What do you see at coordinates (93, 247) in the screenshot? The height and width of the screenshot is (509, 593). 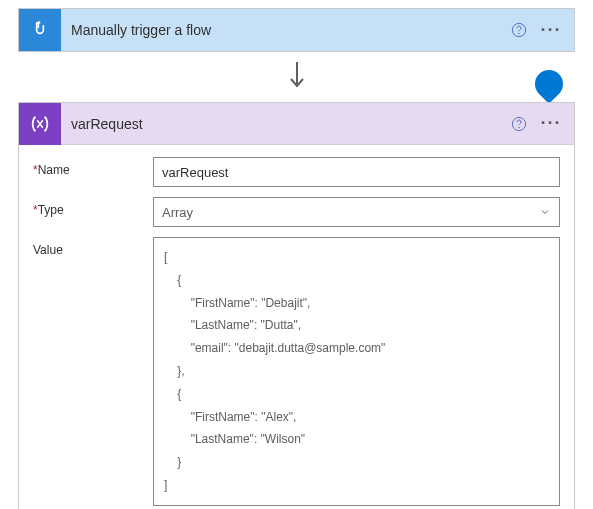 I see `label-value: Value` at bounding box center [93, 247].